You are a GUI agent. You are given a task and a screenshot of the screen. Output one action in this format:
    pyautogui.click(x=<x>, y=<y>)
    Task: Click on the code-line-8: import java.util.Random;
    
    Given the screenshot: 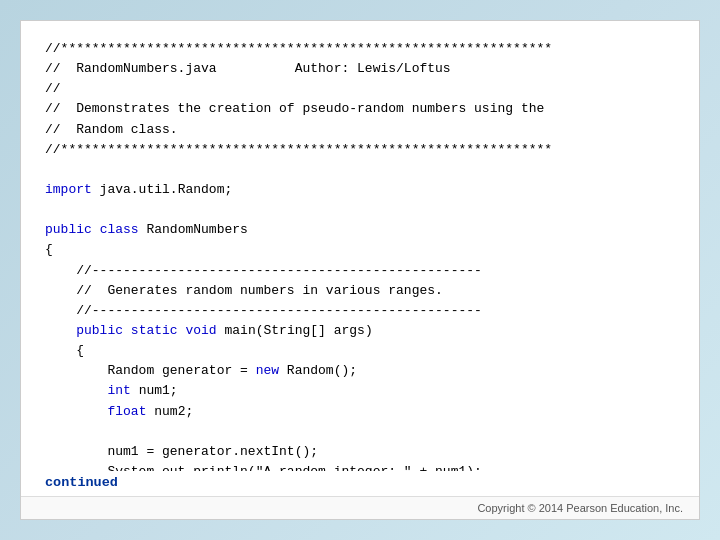 What is the action you would take?
    pyautogui.click(x=360, y=190)
    